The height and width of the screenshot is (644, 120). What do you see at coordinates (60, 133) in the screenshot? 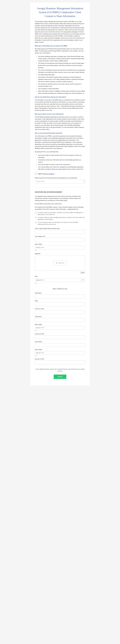
I see `section-heading-4: How is your personal information protect…` at bounding box center [60, 133].